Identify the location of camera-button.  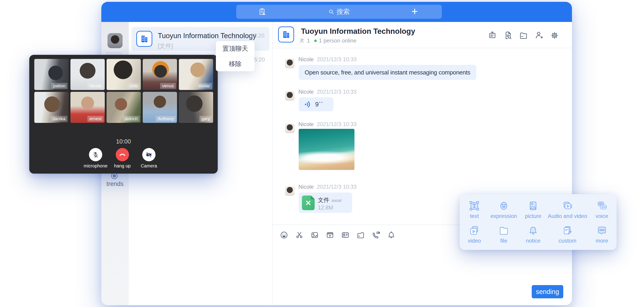
(149, 155).